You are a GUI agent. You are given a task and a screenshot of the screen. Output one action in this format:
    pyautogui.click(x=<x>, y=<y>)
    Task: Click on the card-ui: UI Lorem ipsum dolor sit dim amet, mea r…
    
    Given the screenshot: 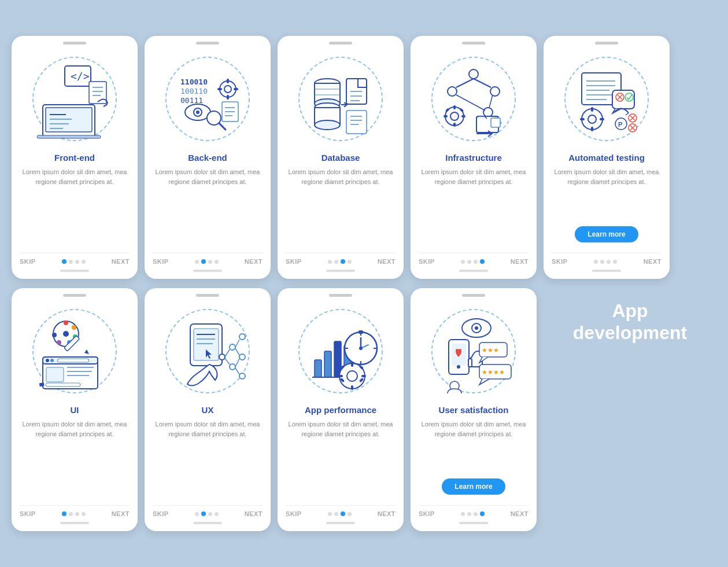 What is the action you would take?
    pyautogui.click(x=75, y=410)
    